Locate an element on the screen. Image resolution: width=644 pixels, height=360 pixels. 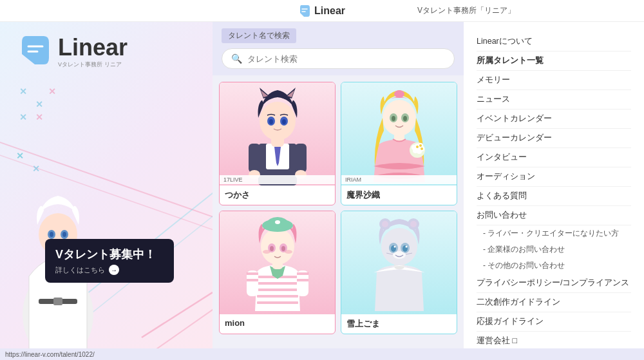
brand-logo-icon is located at coordinates (35, 53).